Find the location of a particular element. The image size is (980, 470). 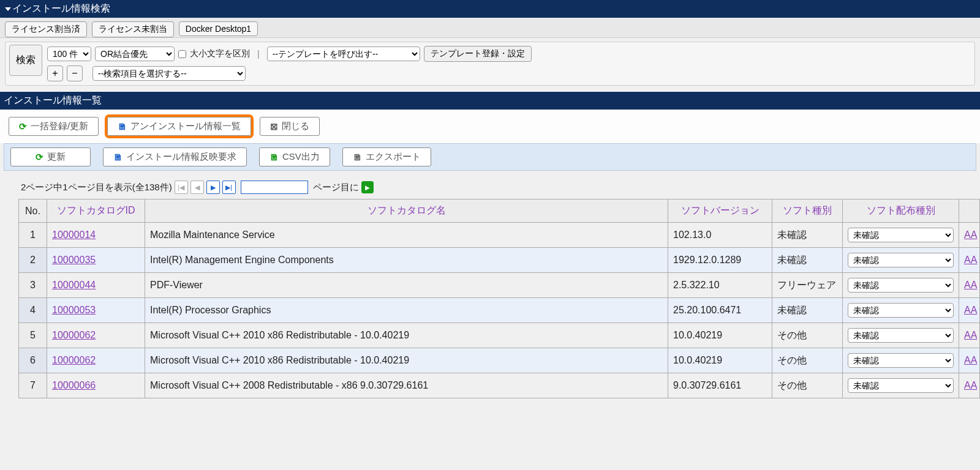

catalog-id-link: 10000014 is located at coordinates (74, 235).